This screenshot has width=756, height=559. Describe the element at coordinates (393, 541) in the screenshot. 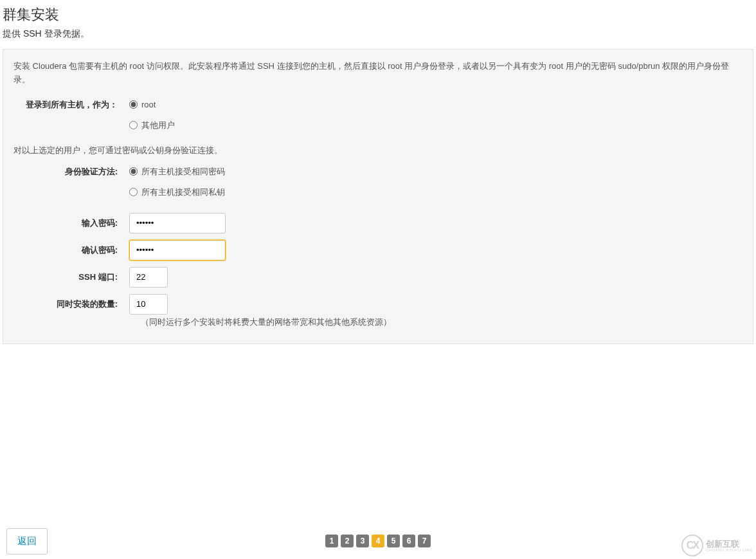

I see `page-step-5: 5` at that location.